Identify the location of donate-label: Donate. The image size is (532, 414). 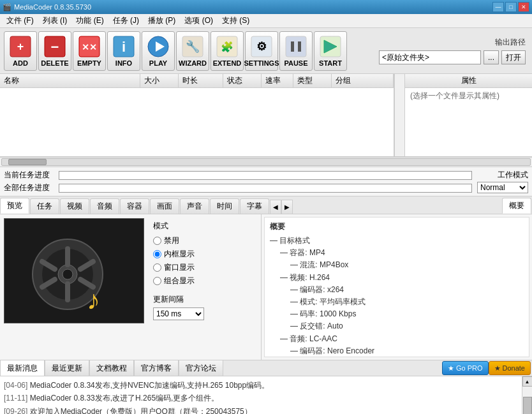
(514, 368).